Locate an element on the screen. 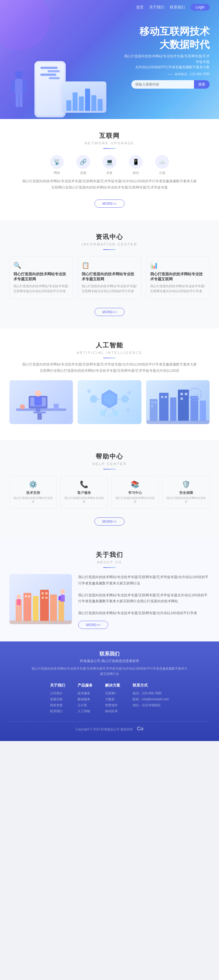 This screenshot has height=980, width=219. footer-link-3-2: 地址：北京市朝阳区 is located at coordinates (151, 705).